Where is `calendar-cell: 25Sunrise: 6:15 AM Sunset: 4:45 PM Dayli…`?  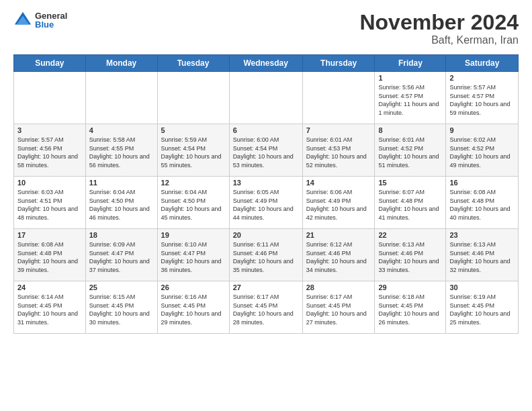
calendar-cell: 25Sunrise: 6:15 AM Sunset: 4:45 PM Dayli… is located at coordinates (121, 308).